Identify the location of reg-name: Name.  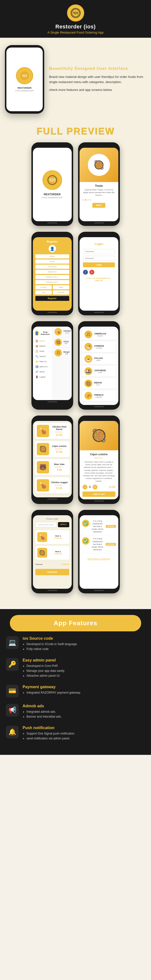
(53, 256).